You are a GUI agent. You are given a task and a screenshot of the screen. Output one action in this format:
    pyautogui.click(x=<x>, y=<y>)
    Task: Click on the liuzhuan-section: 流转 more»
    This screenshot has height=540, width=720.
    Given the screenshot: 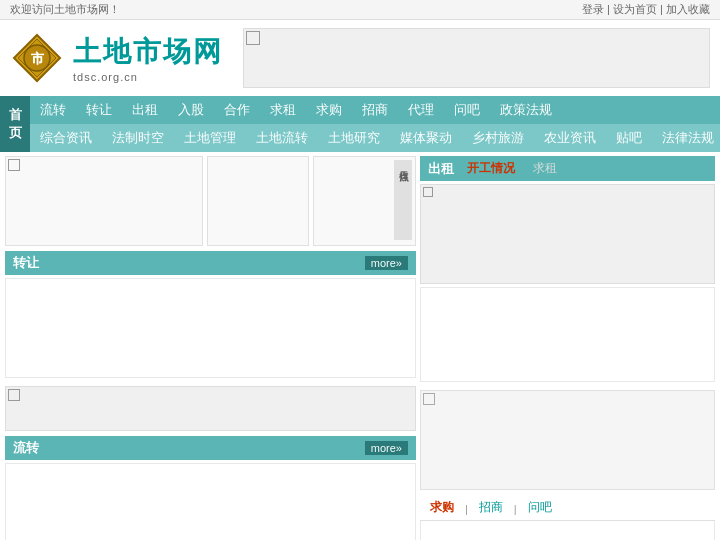 What is the action you would take?
    pyautogui.click(x=210, y=488)
    